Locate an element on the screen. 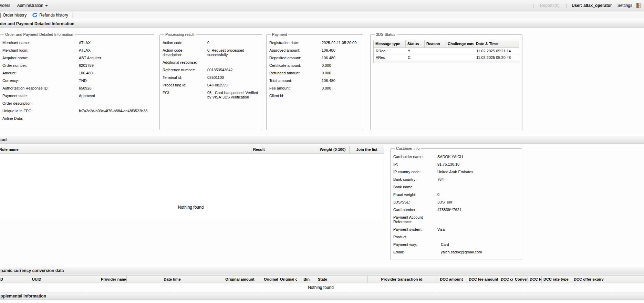  field-value: 05 - Card has passed ‘Verified by VISA’ … is located at coordinates (233, 95).